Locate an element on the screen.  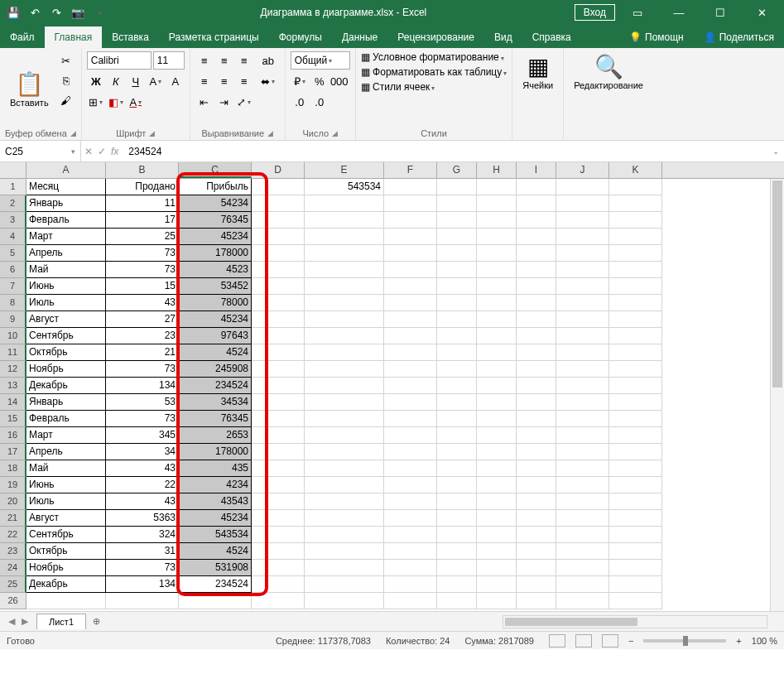
tab-layout: Разметка страницы is located at coordinates (214, 37).